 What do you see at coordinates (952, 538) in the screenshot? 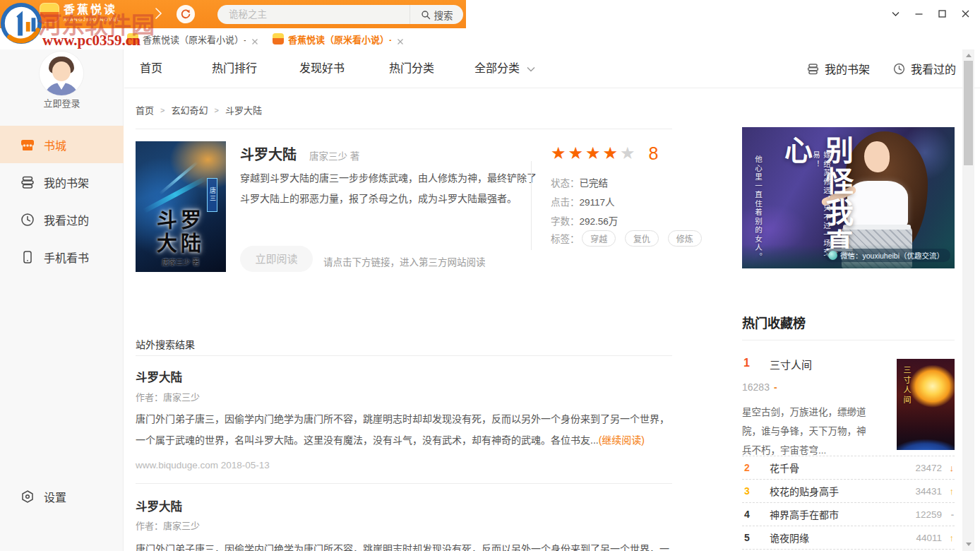
I see `trend-icon: ↑` at bounding box center [952, 538].